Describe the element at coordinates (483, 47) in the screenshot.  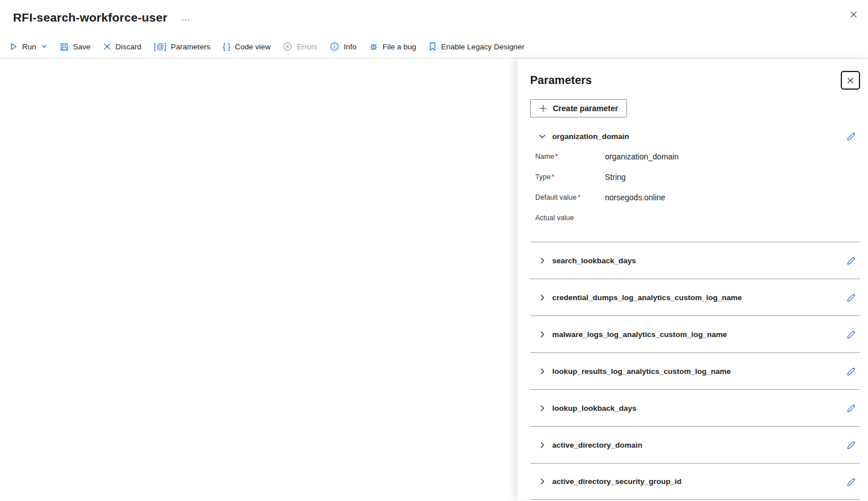
I see `enable-legacy-designer-label: Enable Legacy Designer` at that location.